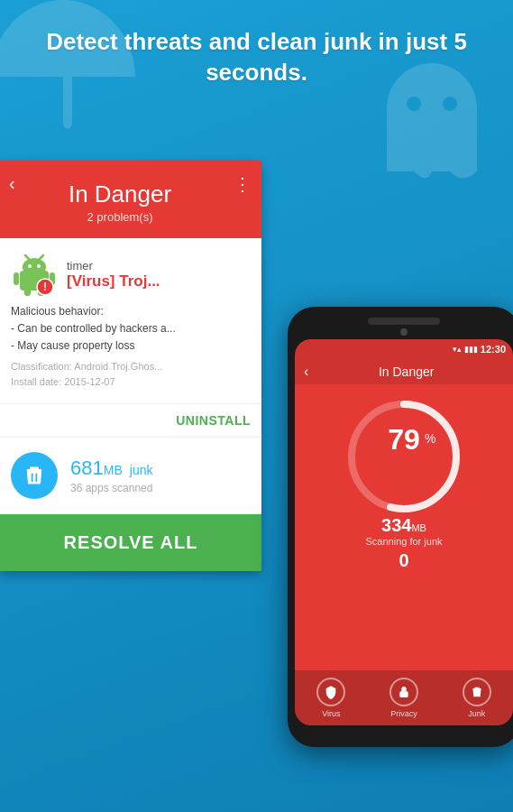 Image resolution: width=513 pixels, height=812 pixels. What do you see at coordinates (404, 698) in the screenshot?
I see `phone-nav-privacy: Privacy` at bounding box center [404, 698].